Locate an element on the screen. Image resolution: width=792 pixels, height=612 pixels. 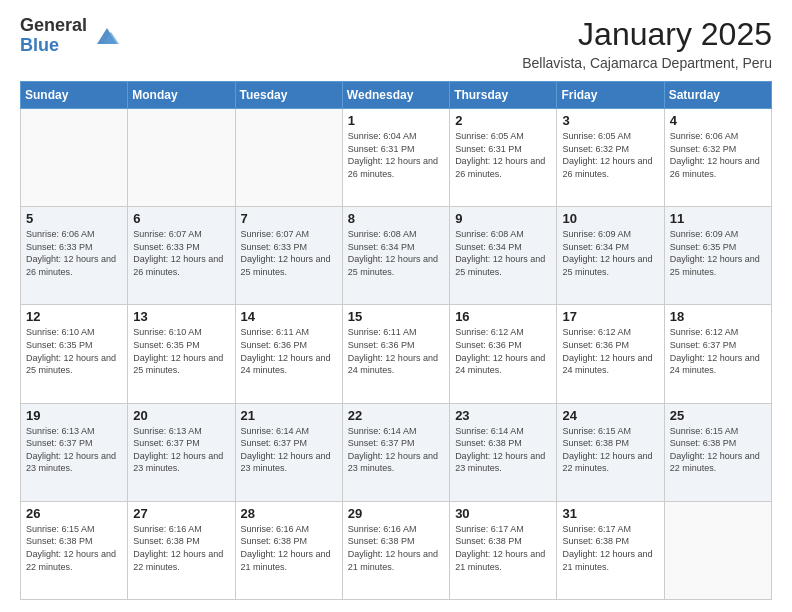
location-subtitle: Bellavista, Cajamarca Department, Peru is located at coordinates (647, 63).